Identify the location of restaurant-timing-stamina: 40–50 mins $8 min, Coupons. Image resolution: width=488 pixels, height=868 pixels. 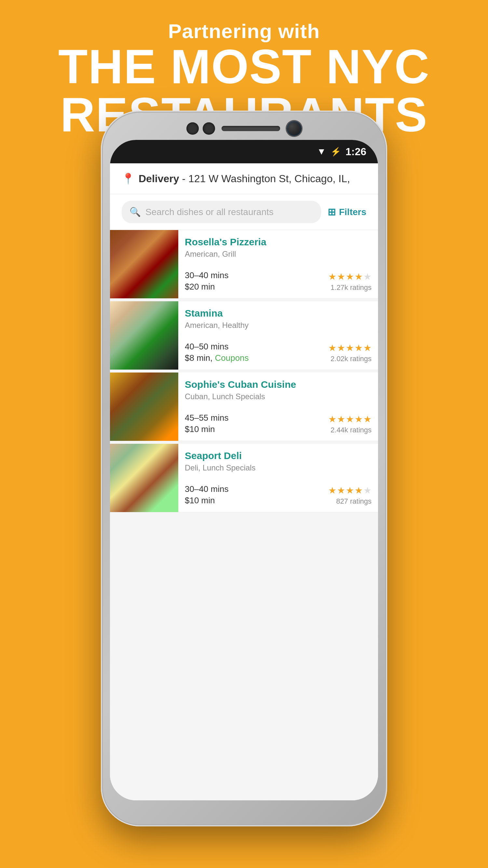
(217, 352).